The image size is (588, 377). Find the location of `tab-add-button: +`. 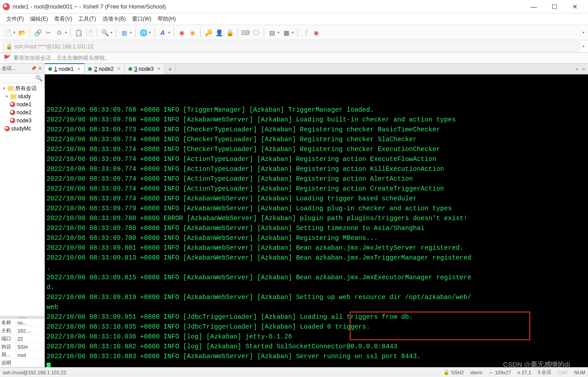

tab-add-button: + is located at coordinates (170, 69).